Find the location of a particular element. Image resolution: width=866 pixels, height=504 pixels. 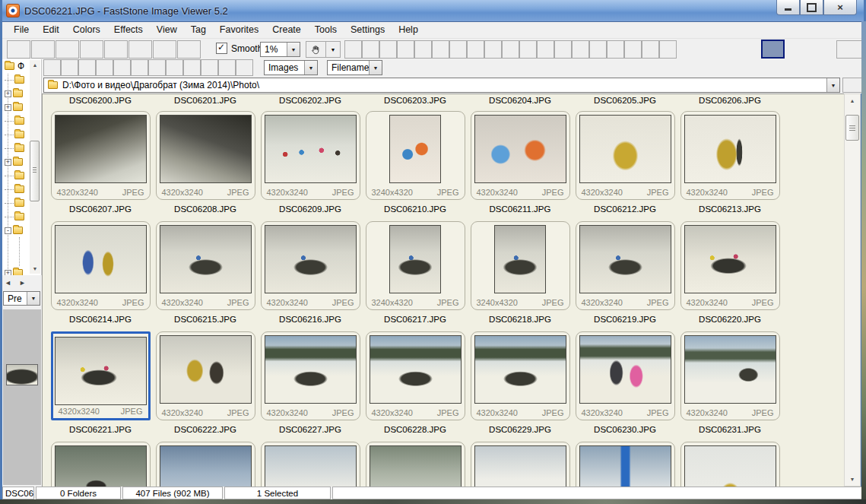

browser-scrollbar-thumb is located at coordinates (852, 128).